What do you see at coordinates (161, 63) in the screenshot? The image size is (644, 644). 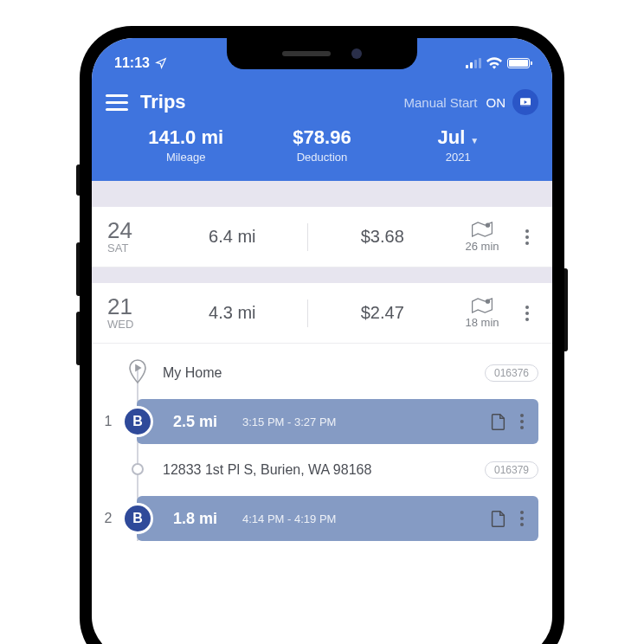 I see `location-icon` at bounding box center [161, 63].